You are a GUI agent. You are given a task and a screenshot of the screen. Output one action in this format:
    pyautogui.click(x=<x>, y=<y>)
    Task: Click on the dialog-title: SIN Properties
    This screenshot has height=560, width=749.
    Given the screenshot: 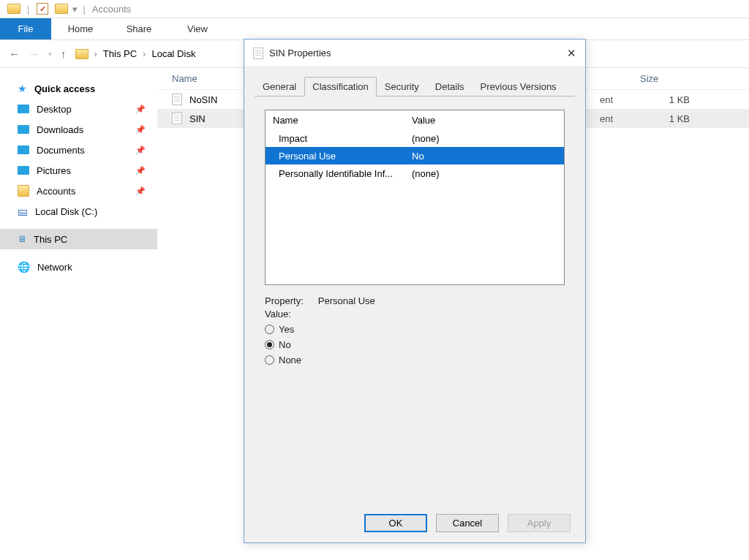 What is the action you would take?
    pyautogui.click(x=418, y=53)
    